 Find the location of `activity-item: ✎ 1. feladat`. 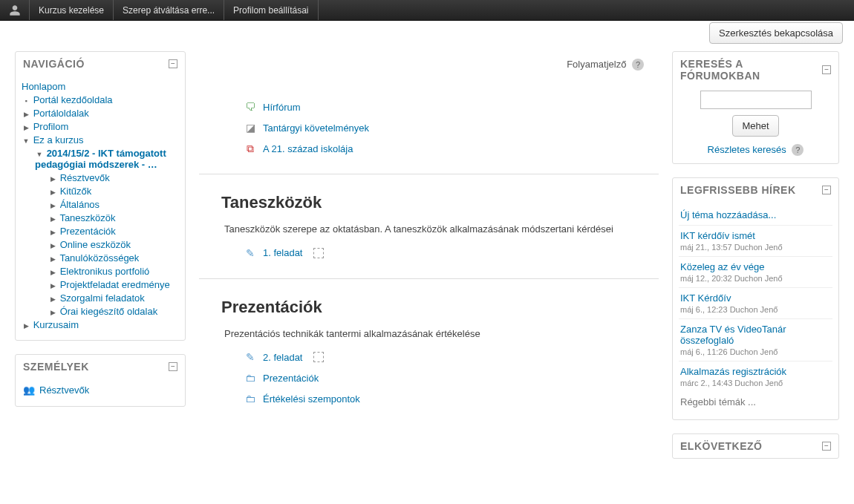

activity-item: ✎ 1. feladat is located at coordinates (452, 253).